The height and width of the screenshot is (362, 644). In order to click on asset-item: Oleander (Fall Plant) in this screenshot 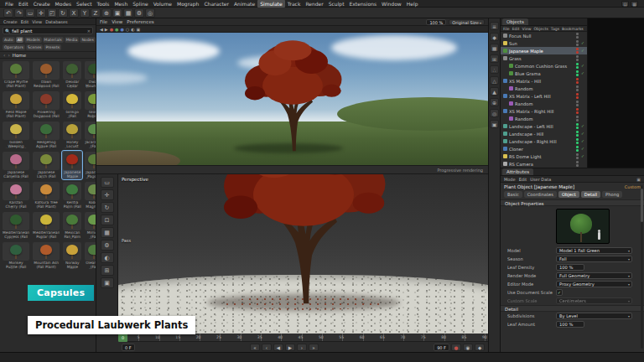, I will do `click(90, 256)`.